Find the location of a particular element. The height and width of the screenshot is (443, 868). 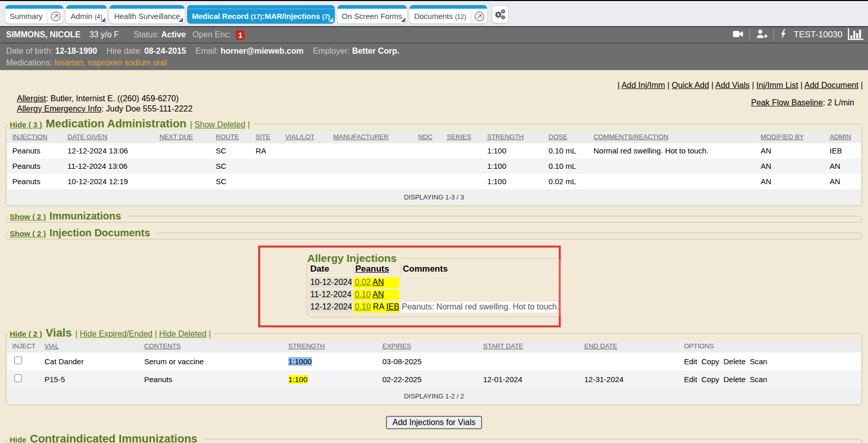

medication-link: naproxen sodium oral is located at coordinates (127, 62).